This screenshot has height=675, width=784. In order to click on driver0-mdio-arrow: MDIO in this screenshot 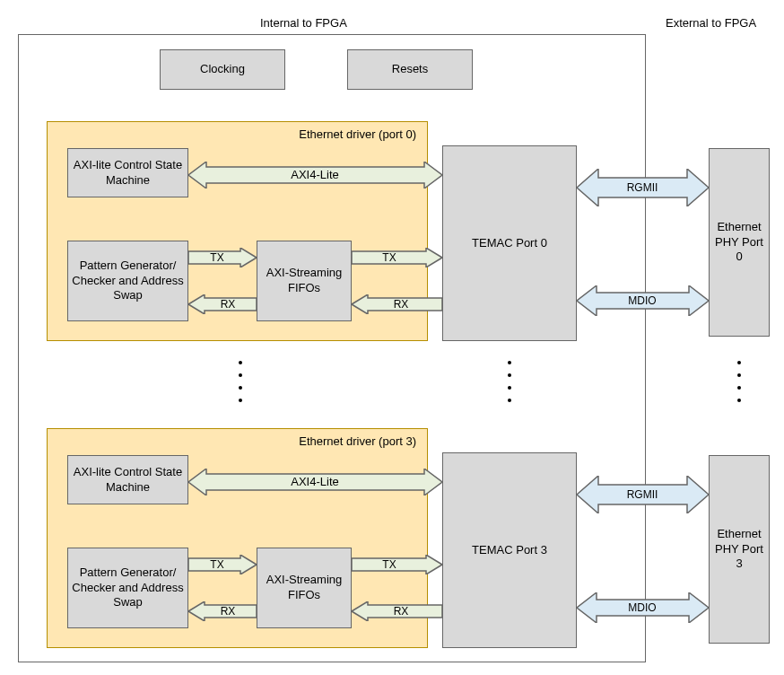, I will do `click(642, 301)`.